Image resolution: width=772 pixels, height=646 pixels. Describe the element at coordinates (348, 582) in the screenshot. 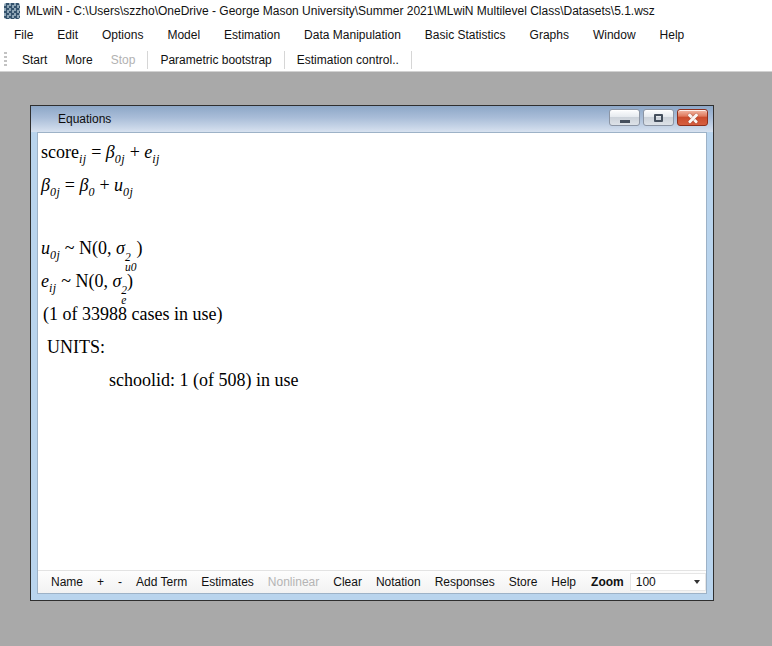

I see `eq-button-clear: Clear` at that location.